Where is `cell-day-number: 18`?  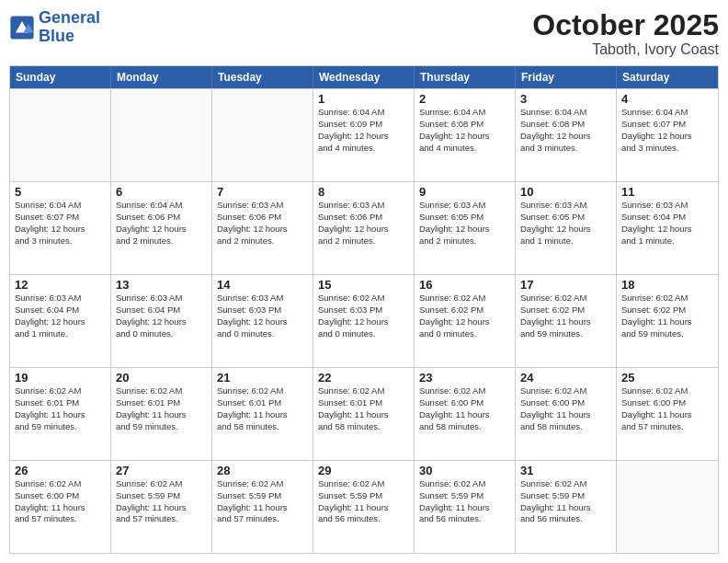 cell-day-number: 18 is located at coordinates (667, 285).